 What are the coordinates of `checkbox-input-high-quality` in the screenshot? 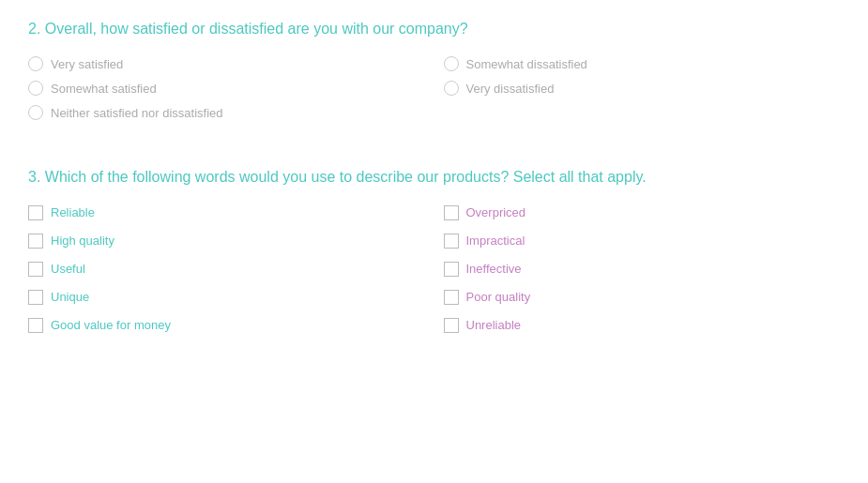 It's located at (36, 241).